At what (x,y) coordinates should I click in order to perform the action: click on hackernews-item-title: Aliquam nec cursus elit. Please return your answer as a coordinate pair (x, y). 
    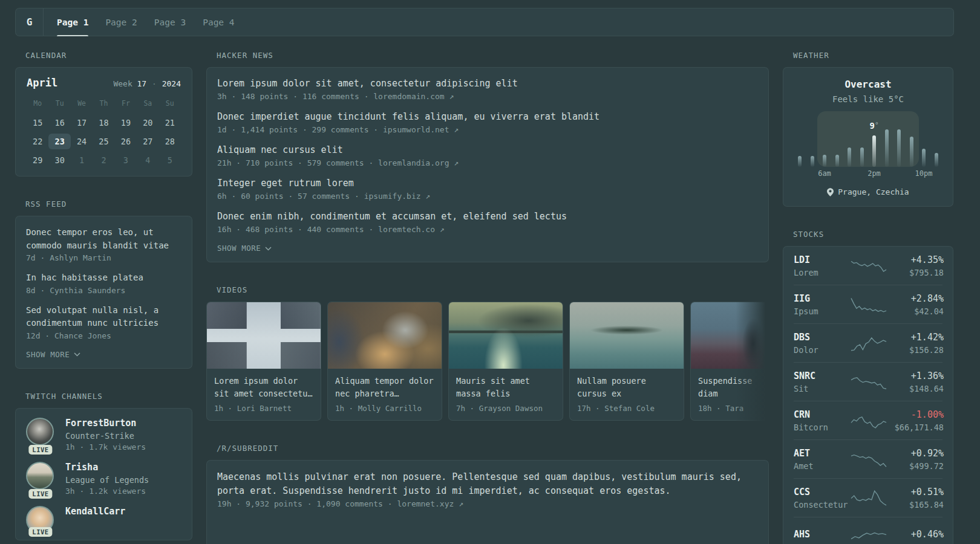
    Looking at the image, I should click on (488, 150).